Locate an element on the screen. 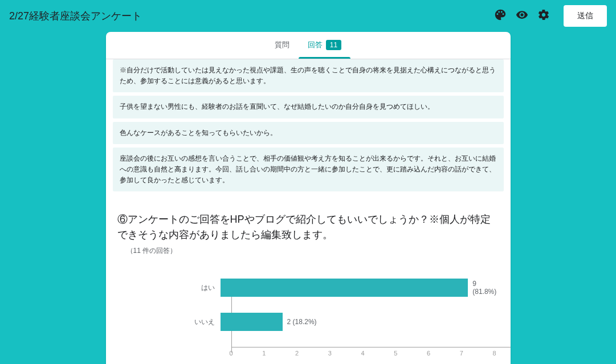 This screenshot has width=616, height=364. app-header: 2/27経験者座談会アンケート 送信 is located at coordinates (308, 16).